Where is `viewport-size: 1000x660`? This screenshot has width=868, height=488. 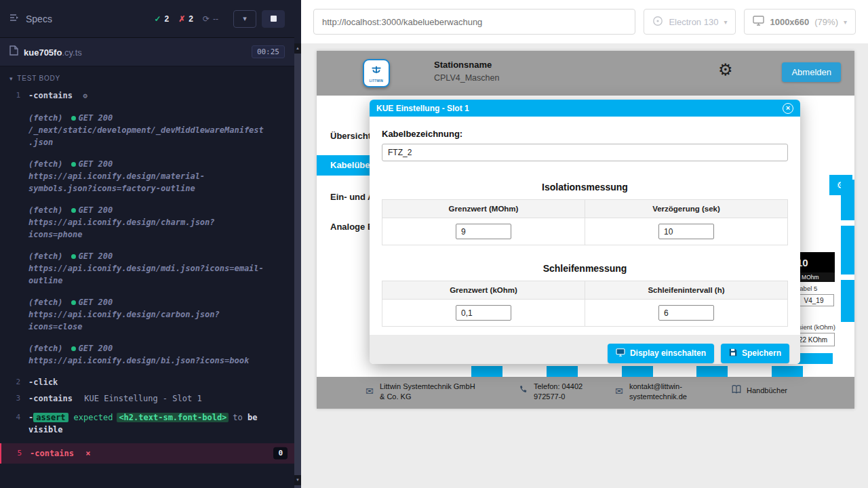 viewport-size: 1000x660 is located at coordinates (789, 22).